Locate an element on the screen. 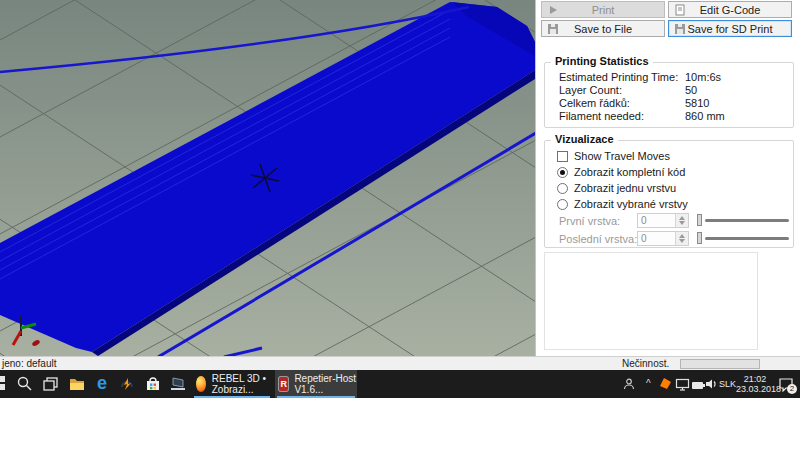 Image resolution: width=800 pixels, height=450 pixels. audacity-icon is located at coordinates (127, 384).